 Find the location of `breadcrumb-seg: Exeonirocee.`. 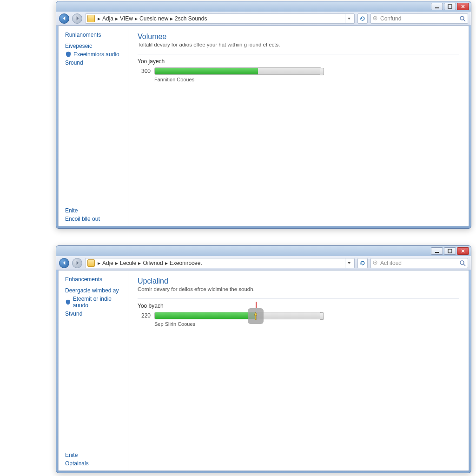

breadcrumb-seg: Exeonirocee. is located at coordinates (186, 263).